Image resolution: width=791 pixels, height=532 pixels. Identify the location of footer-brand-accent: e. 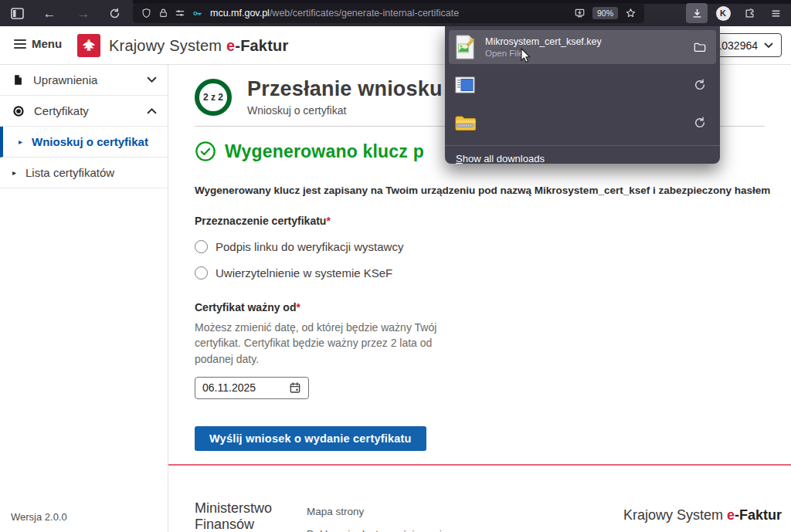
(731, 515).